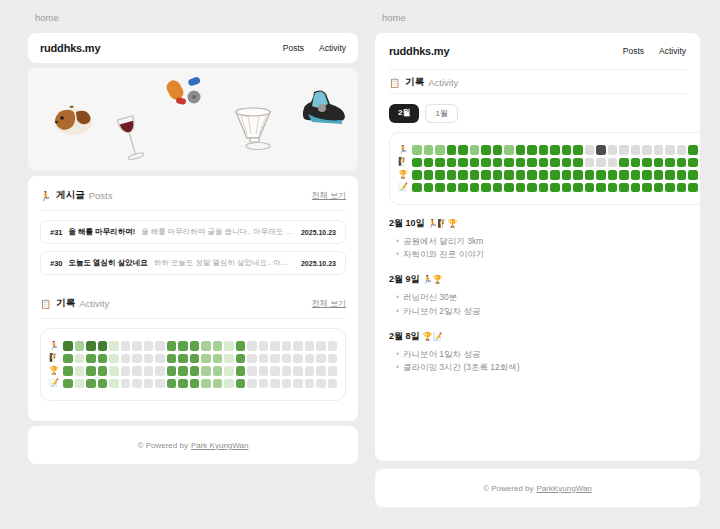  Describe the element at coordinates (163, 446) in the screenshot. I see `footer-text: © Powered by` at that location.